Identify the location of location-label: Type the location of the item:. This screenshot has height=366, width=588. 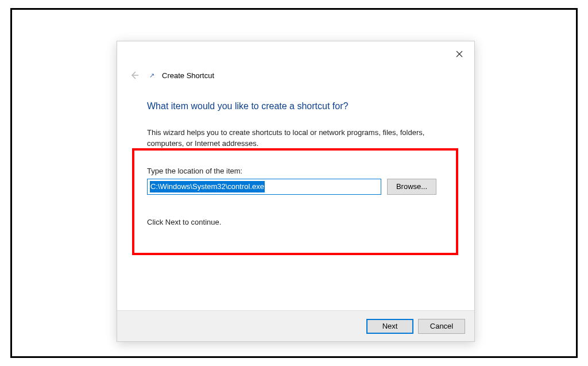
(302, 171).